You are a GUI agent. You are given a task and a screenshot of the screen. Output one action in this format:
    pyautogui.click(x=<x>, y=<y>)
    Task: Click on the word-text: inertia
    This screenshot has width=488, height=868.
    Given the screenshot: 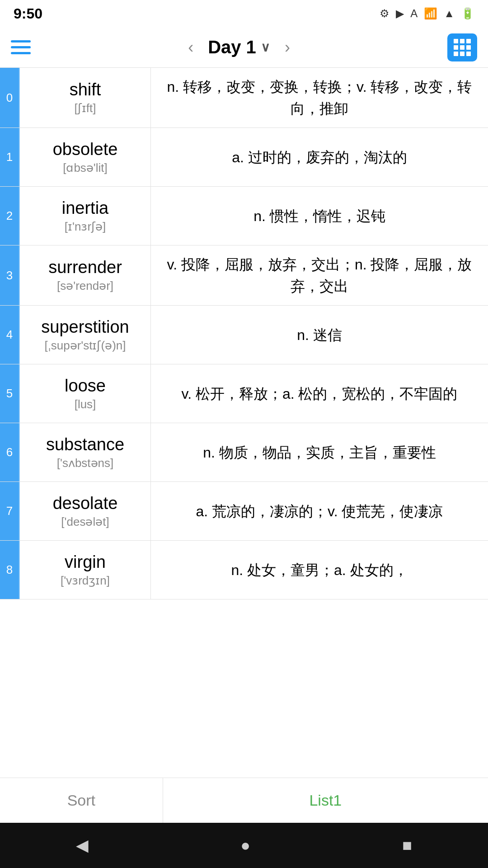 What is the action you would take?
    pyautogui.click(x=85, y=208)
    